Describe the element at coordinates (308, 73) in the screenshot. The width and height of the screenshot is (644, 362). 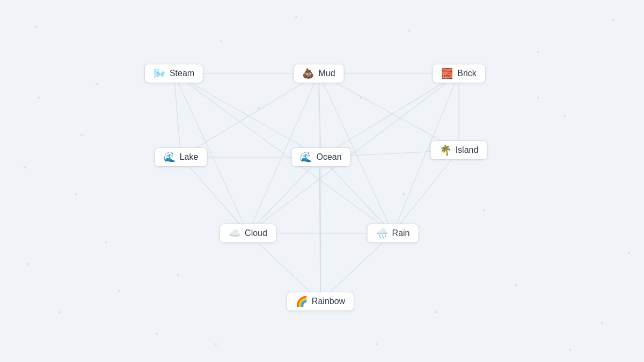
I see `node-emoji-mud: 💩` at that location.